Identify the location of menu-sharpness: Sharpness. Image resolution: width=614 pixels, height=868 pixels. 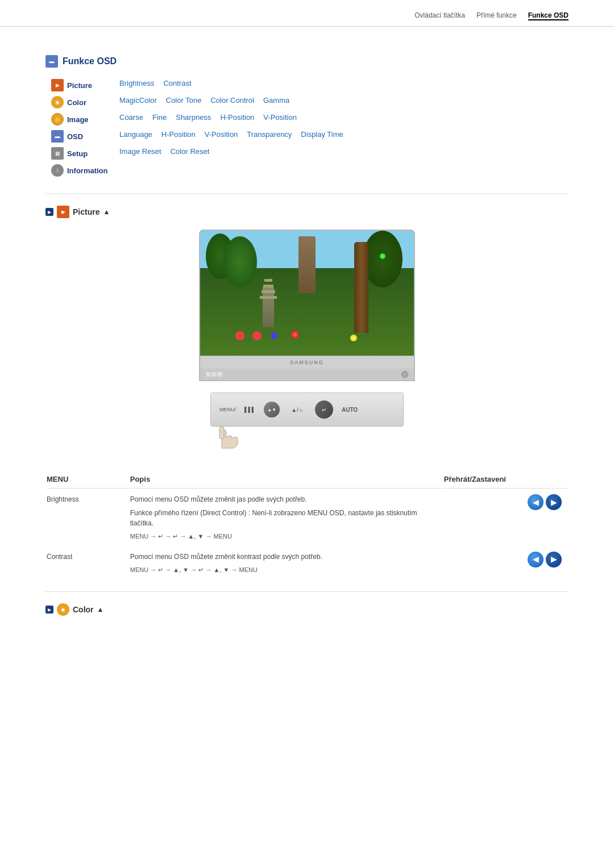
(193, 117).